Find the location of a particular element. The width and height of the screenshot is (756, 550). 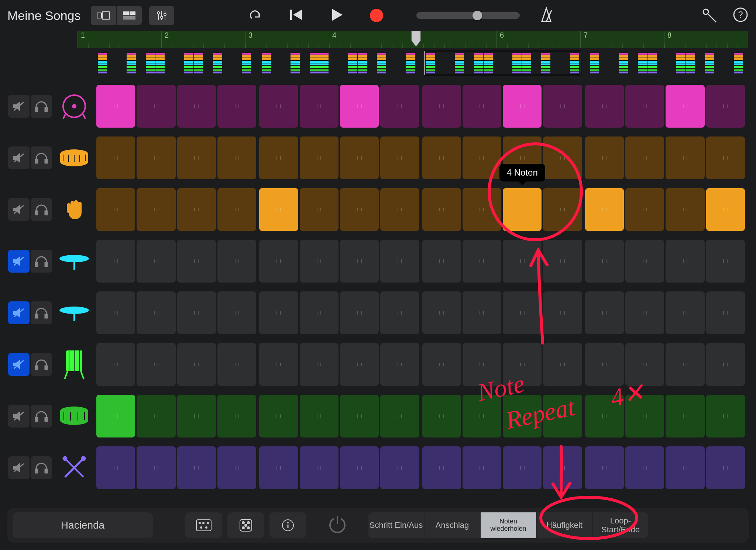

play-button is located at coordinates (337, 15).